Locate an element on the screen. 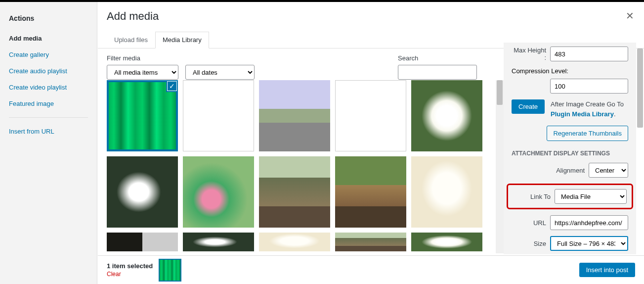 Image resolution: width=644 pixels, height=284 pixels. right-panel-scrollbar is located at coordinates (640, 149).